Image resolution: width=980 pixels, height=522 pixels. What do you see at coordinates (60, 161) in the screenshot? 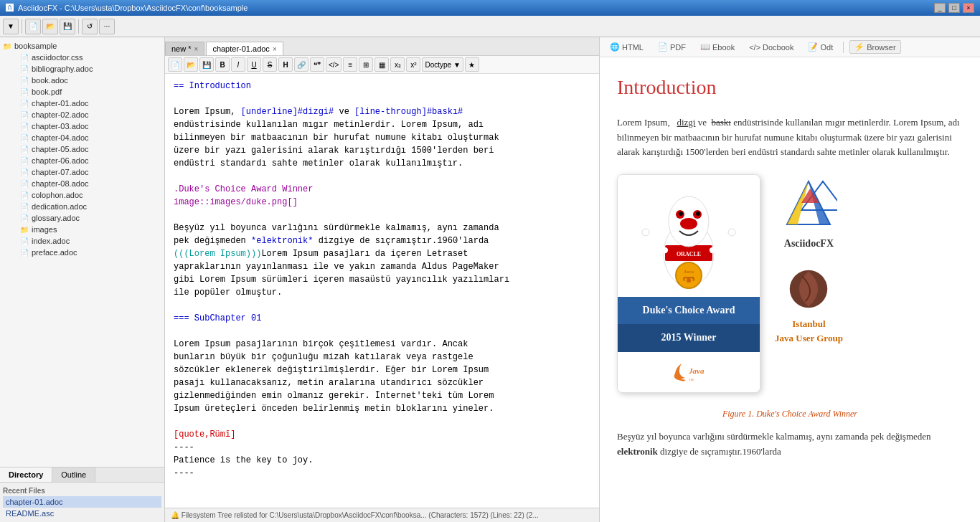
I see `file-name: chapter-06.adoc` at bounding box center [60, 161].